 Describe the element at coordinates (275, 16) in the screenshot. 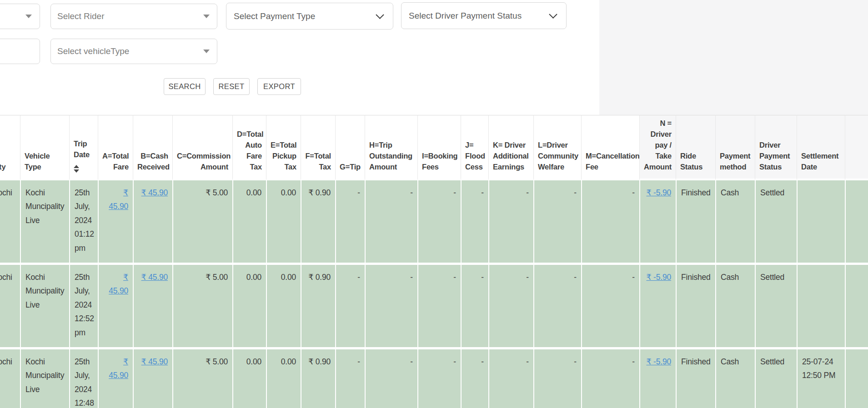

I see `payment-type-placeholder: Select Payment Type` at that location.